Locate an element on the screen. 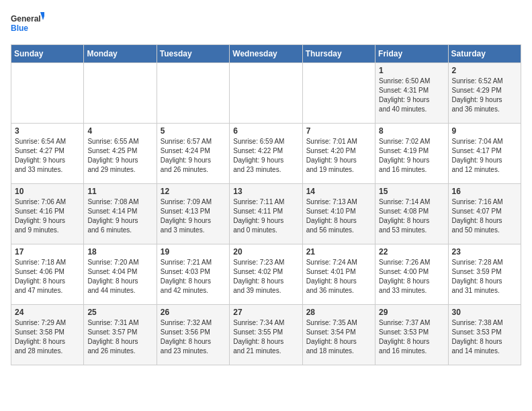  day-header-tuesday: Tuesday is located at coordinates (193, 54).